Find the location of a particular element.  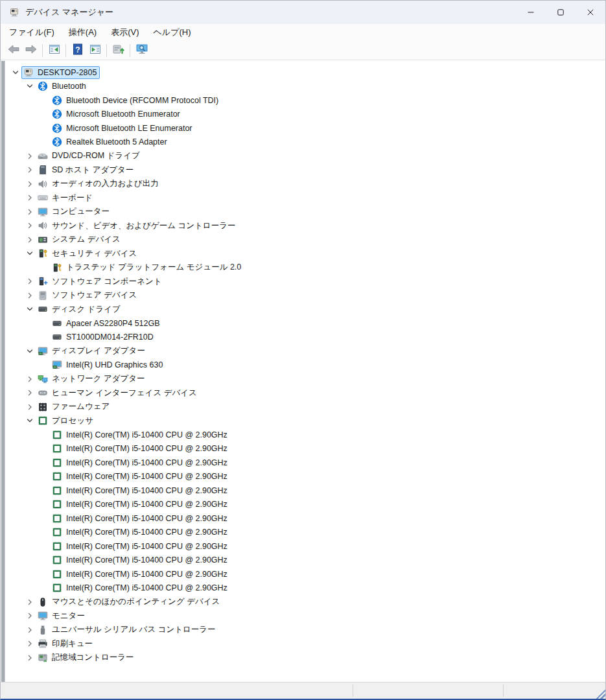

tree-row: Realtek Bluetooth 5 Adapter is located at coordinates (305, 143).